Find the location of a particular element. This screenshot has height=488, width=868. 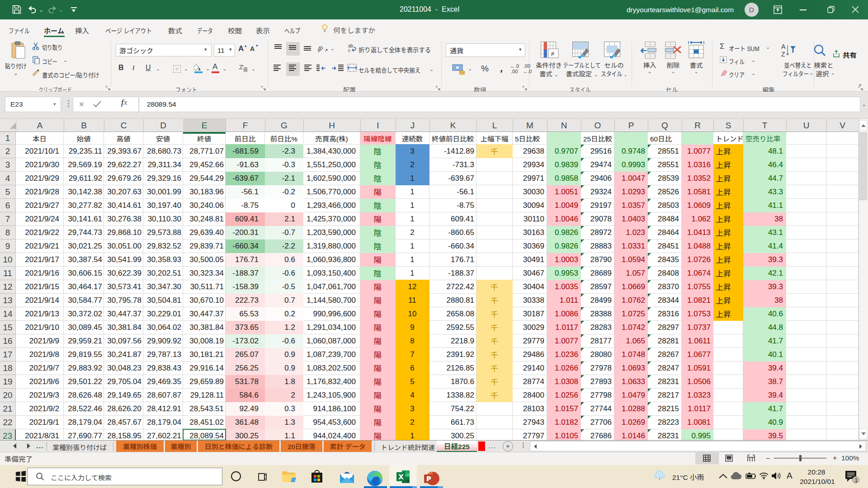

svg-text: 1 is located at coordinates (856, 480).